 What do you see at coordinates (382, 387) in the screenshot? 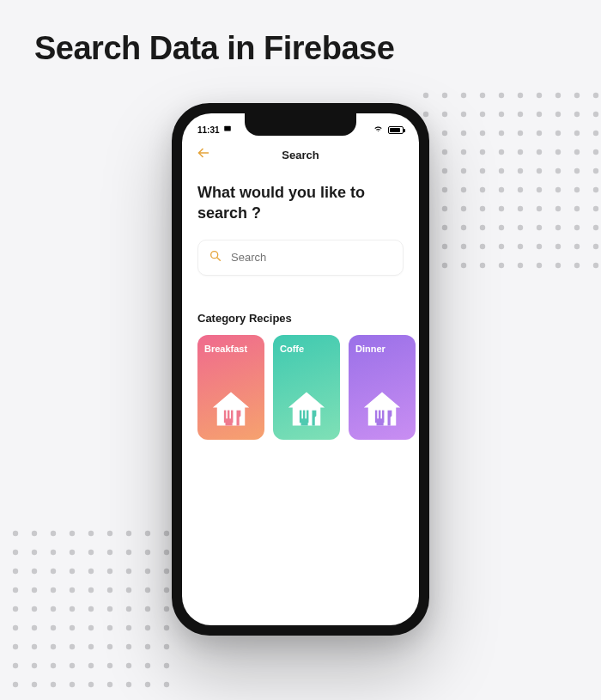
I see `category-card-dinner: Dinner` at bounding box center [382, 387].